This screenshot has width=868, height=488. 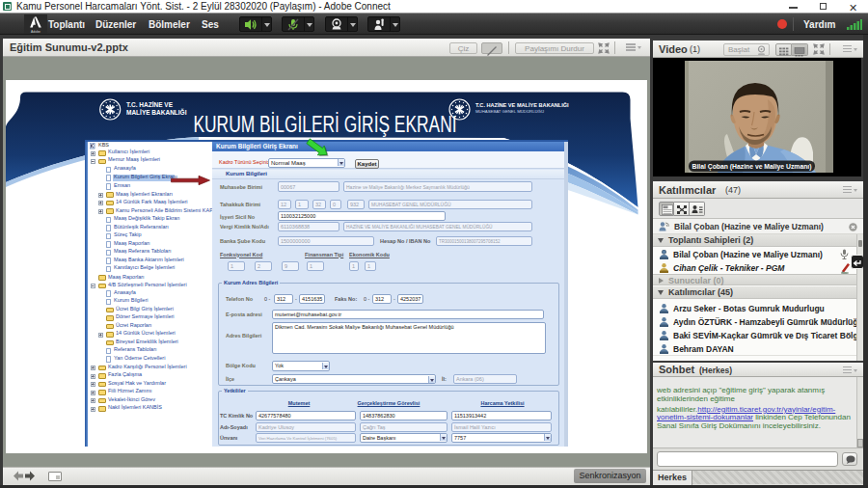 What do you see at coordinates (324, 123) in the screenshot?
I see `svg-text: KURUM BİLGİLERİ GİRİŞ EKRANI` at bounding box center [324, 123].